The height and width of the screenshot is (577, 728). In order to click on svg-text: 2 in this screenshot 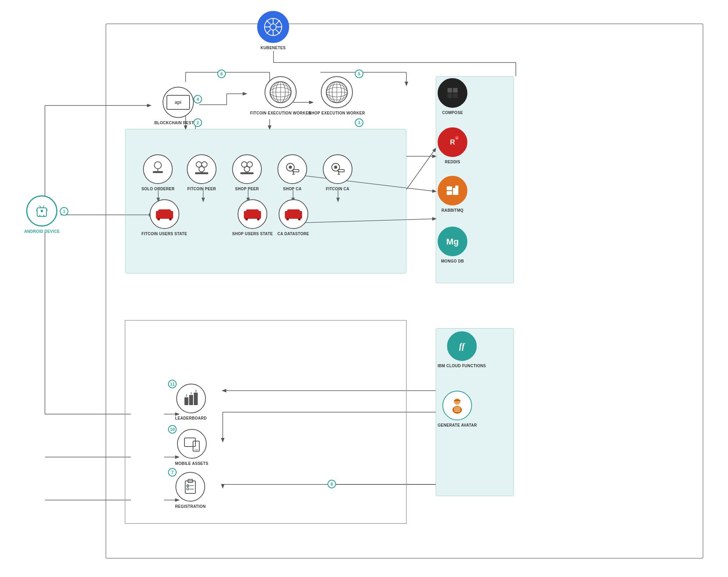, I will do `click(187, 395)`.